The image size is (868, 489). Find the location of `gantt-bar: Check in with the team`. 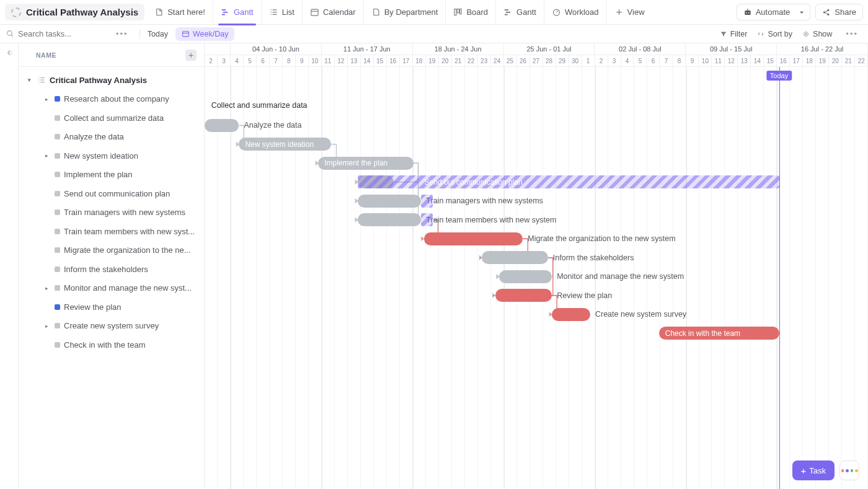

gantt-bar: Check in with the team is located at coordinates (719, 333).